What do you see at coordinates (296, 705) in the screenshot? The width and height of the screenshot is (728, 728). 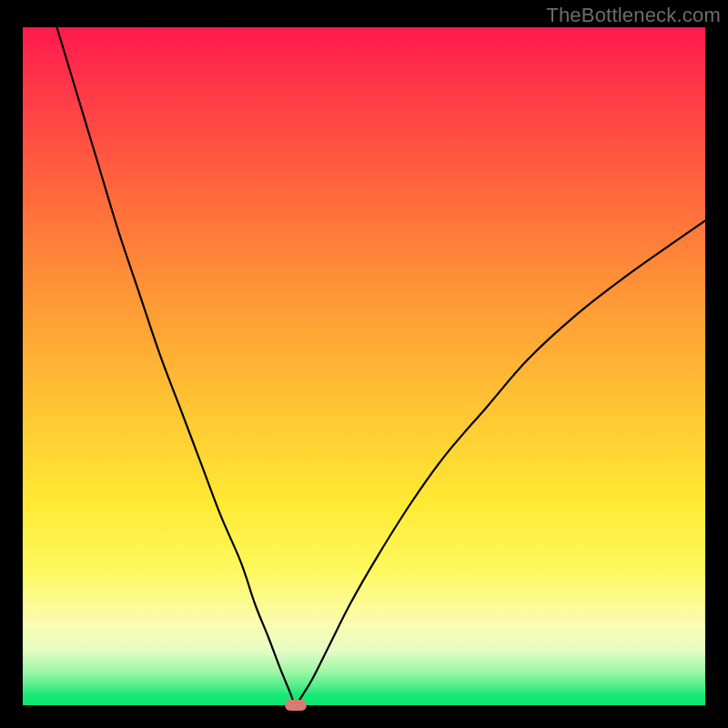 I see `minimum-marker` at bounding box center [296, 705].